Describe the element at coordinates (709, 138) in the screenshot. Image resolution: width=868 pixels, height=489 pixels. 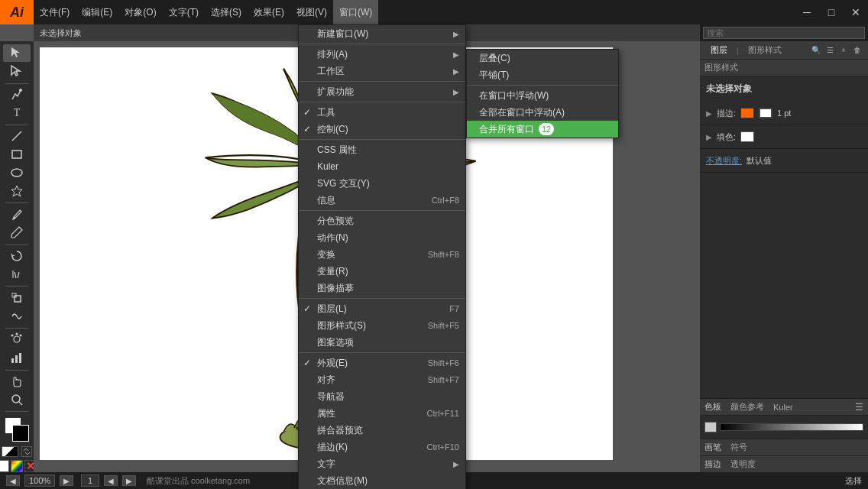
I see `fill-expand-icon: ▶` at that location.